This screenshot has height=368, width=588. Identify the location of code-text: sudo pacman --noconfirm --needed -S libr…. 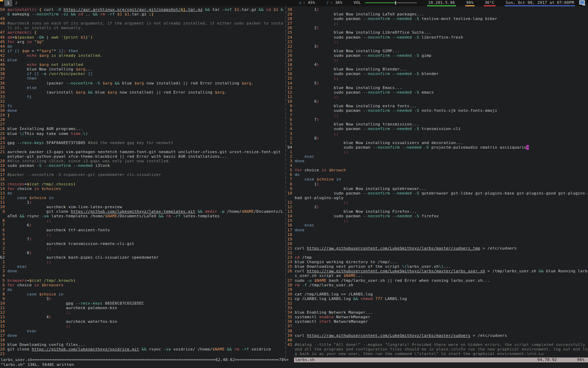
(441, 37).